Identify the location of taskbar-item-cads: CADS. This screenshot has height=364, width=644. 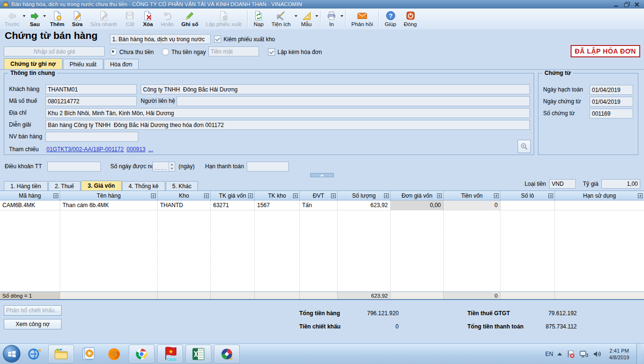
(170, 354).